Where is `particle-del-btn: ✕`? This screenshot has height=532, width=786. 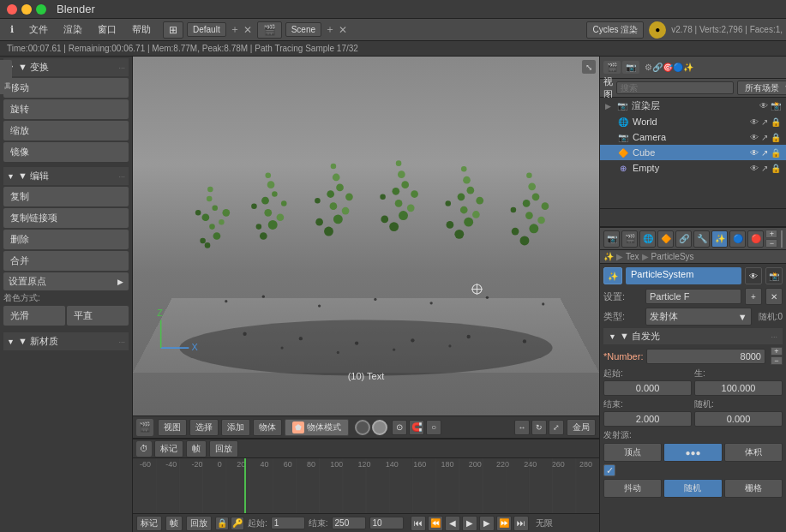 particle-del-btn: ✕ is located at coordinates (774, 296).